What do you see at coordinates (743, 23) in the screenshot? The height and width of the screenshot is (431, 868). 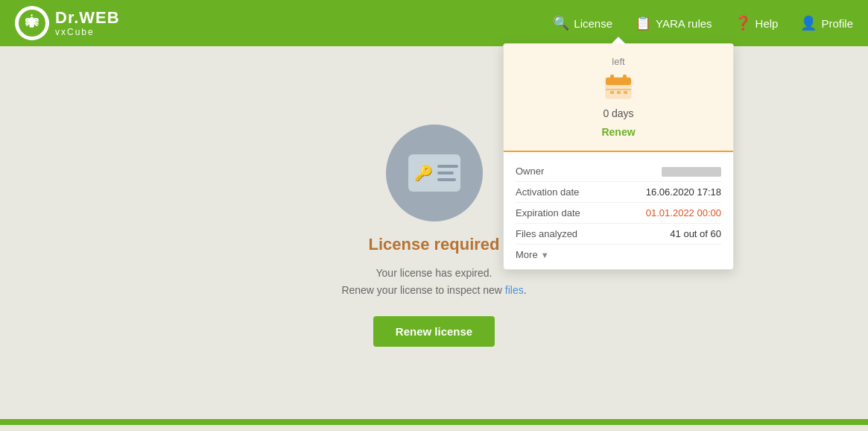 I see `help-icon: ❓` at bounding box center [743, 23].